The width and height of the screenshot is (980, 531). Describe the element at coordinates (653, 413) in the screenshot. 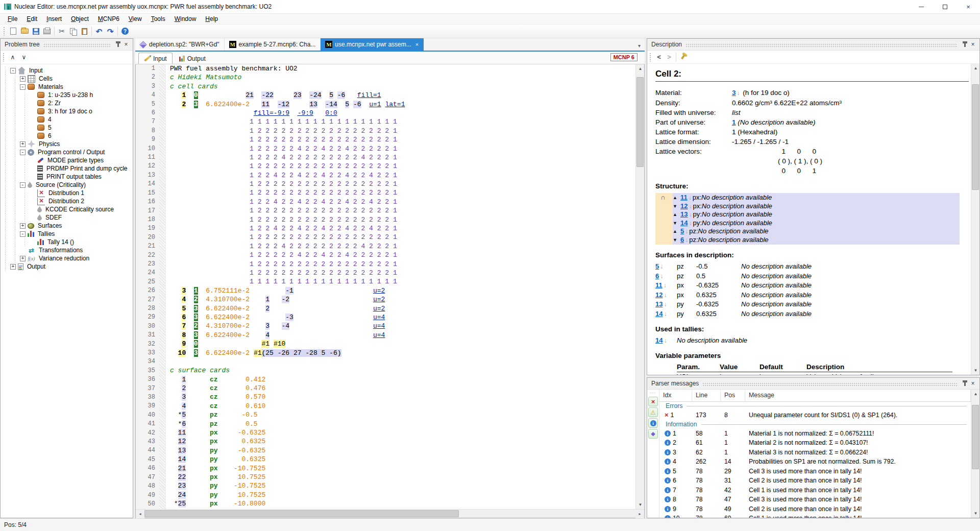

I see `filter-warnings-button: ⚠` at that location.